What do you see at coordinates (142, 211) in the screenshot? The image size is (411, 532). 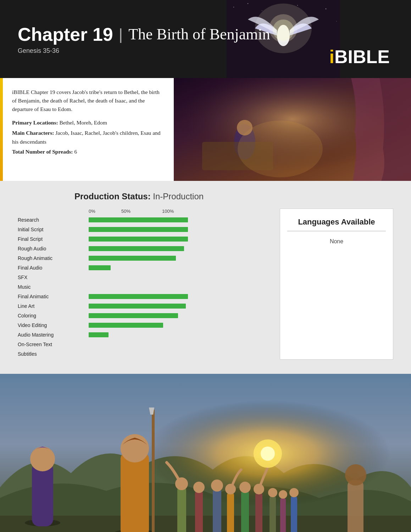 I see `axis-50pct: 50%` at bounding box center [142, 211].